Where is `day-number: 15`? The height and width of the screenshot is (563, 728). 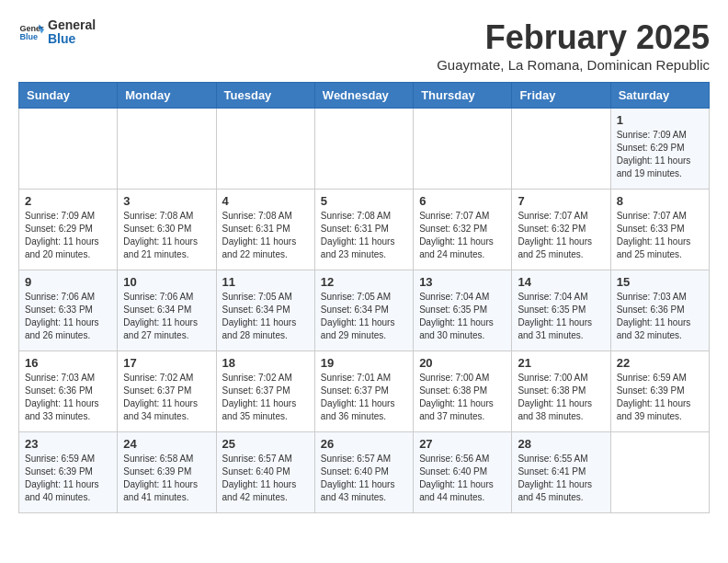 day-number: 15 is located at coordinates (660, 282).